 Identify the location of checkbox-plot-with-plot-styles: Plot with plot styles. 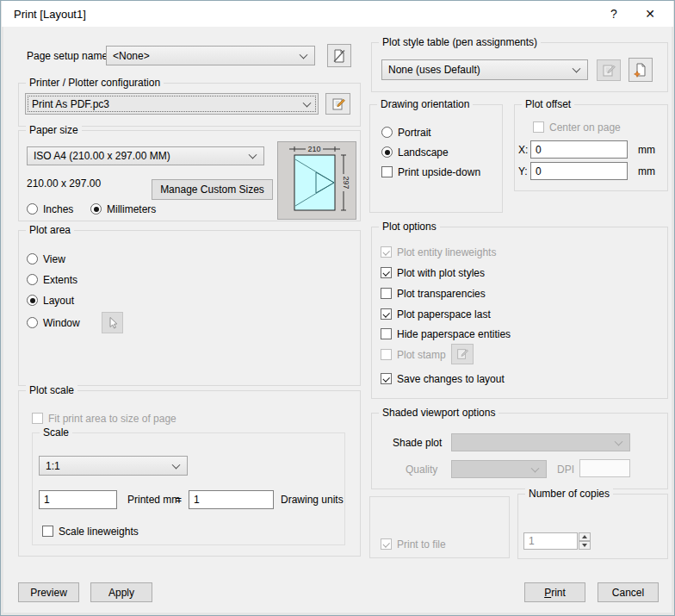
(432, 272).